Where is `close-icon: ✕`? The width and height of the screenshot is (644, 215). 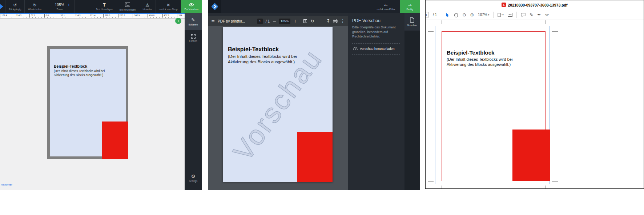 close-icon: ✕ is located at coordinates (168, 5).